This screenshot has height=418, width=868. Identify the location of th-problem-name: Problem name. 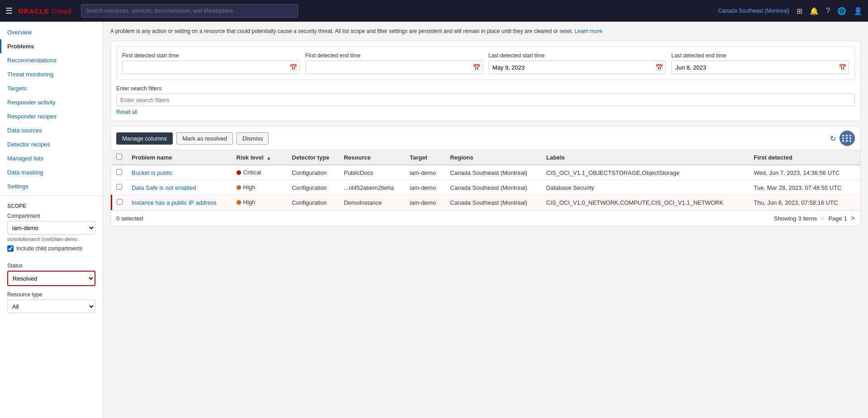
(180, 157).